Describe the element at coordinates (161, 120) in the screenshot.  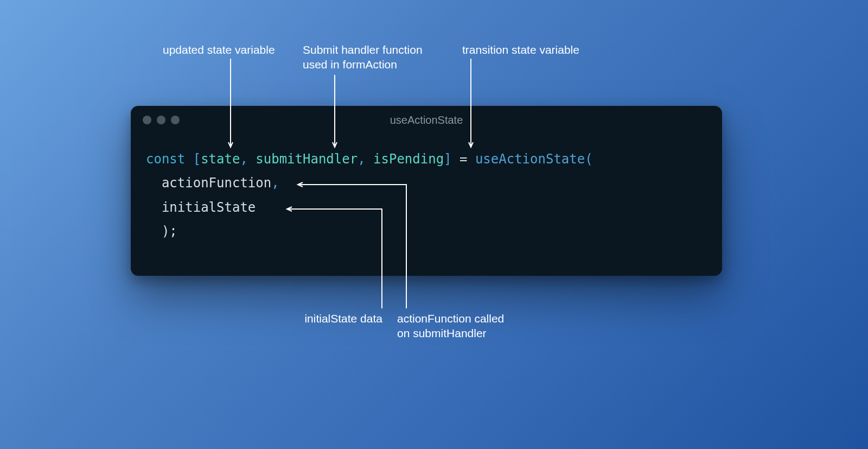
I see `traffic-light-minimize-icon` at that location.